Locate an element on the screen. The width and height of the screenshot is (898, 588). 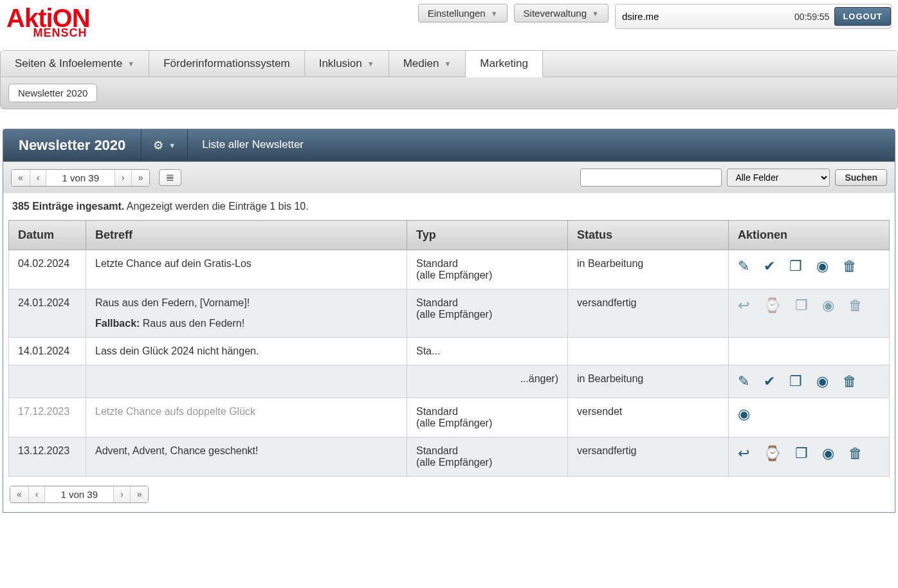
table-row: 24.01.2024Raus aus den Federn, [Vorname]… is located at coordinates (449, 314).